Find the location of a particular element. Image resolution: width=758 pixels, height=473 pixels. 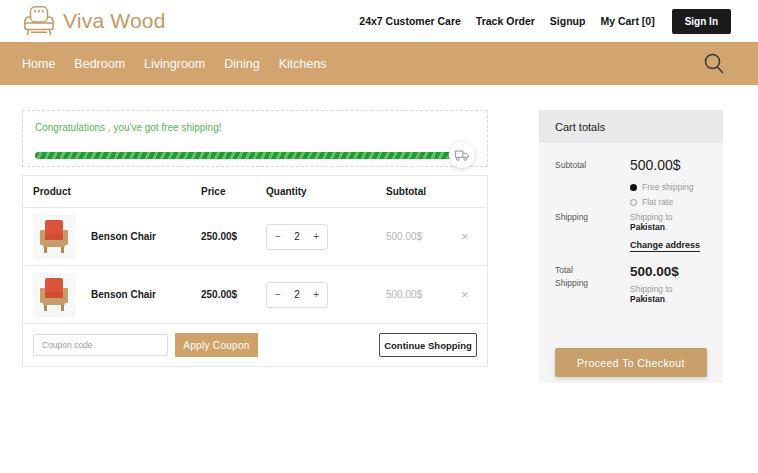

free-shipping-message: Congratulations , you've got free shippi… is located at coordinates (255, 128).